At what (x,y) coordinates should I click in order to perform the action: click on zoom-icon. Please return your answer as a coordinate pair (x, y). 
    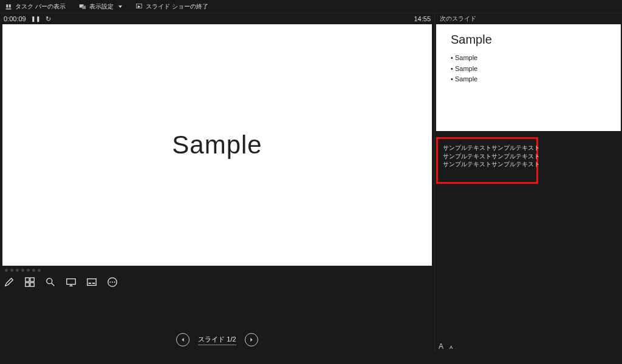
    Looking at the image, I should click on (50, 282).